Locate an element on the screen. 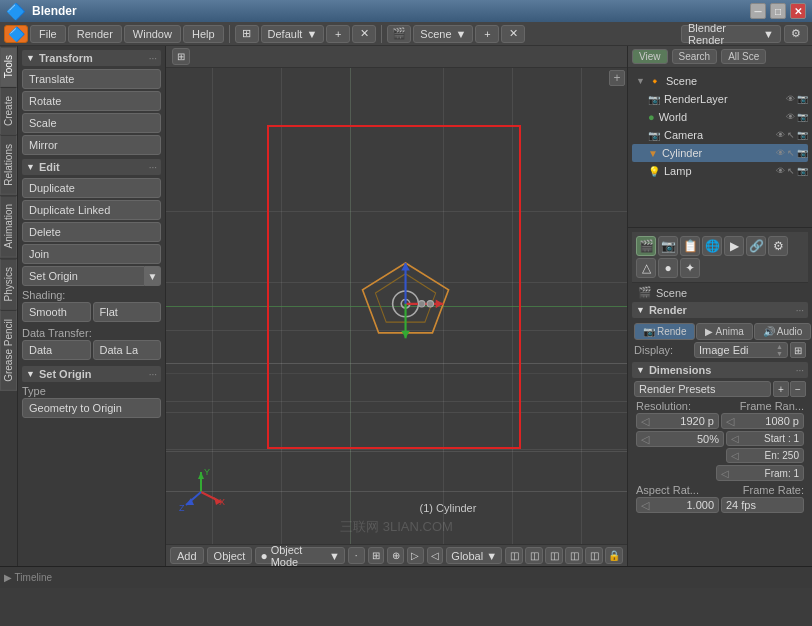  lamp-render-icon: 📷 is located at coordinates (802, 171).